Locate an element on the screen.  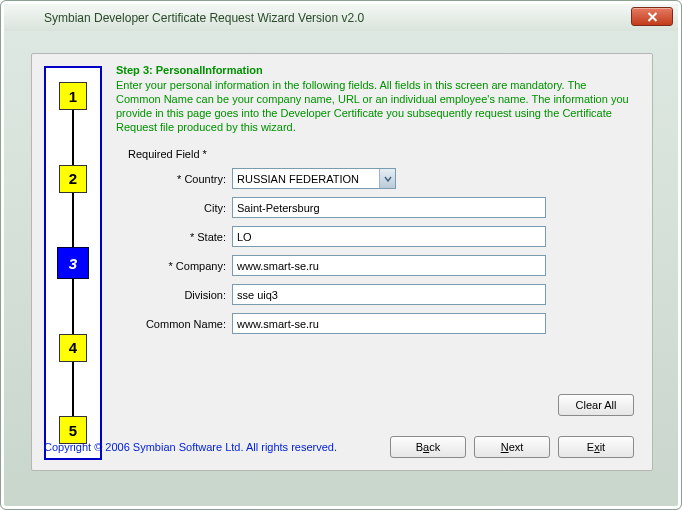
chevron-down-icon is located at coordinates (388, 179).